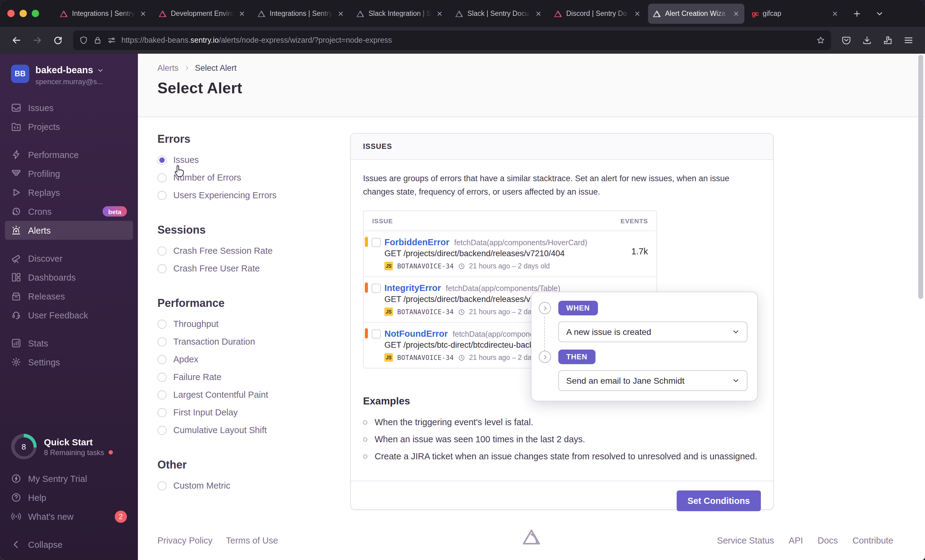 This screenshot has width=925, height=560. Describe the element at coordinates (69, 126) in the screenshot. I see `sidebar-item-projects: Projects` at that location.